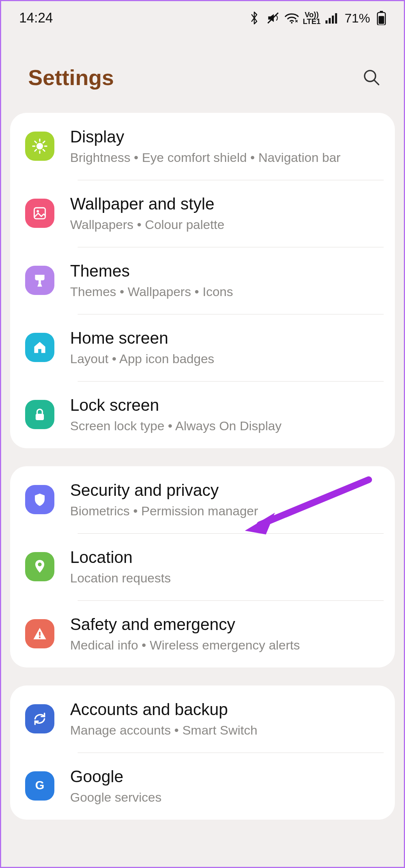  Describe the element at coordinates (292, 18) in the screenshot. I see `wifi-icon` at that location.